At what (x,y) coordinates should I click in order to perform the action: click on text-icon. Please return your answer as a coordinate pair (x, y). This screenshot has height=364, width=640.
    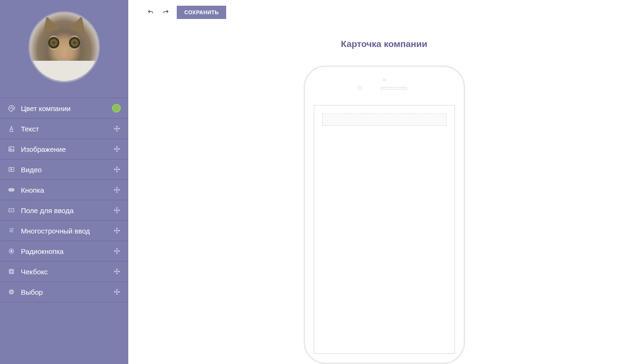
    Looking at the image, I should click on (11, 129).